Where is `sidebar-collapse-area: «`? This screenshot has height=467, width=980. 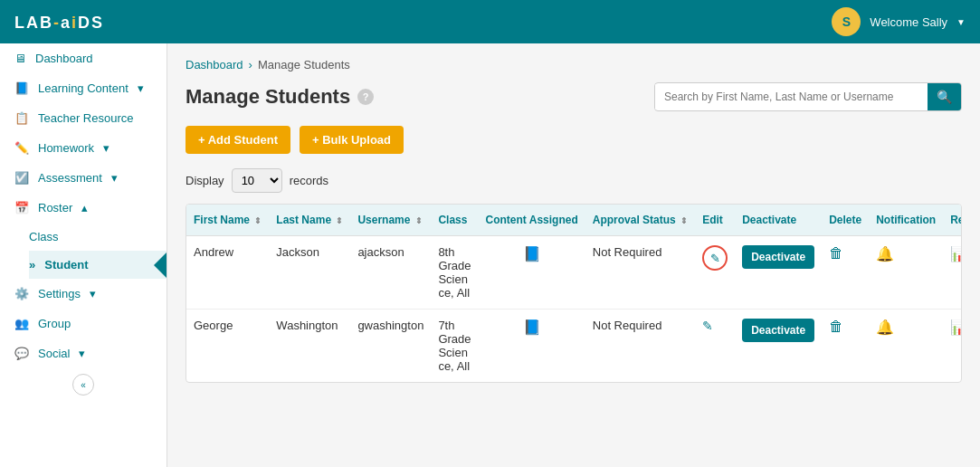 sidebar-collapse-area: « is located at coordinates (83, 385).